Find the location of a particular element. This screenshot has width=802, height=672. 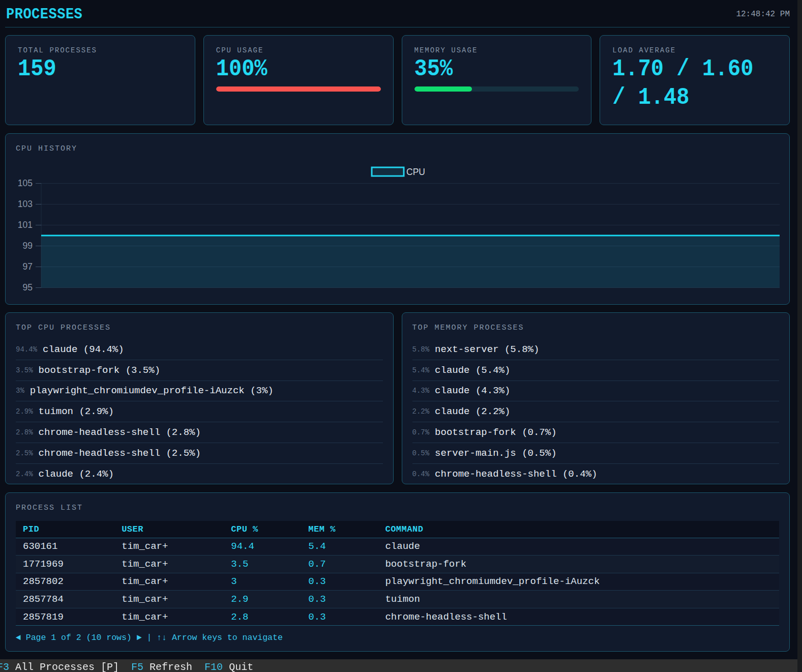

svg-text: CPU is located at coordinates (416, 172).